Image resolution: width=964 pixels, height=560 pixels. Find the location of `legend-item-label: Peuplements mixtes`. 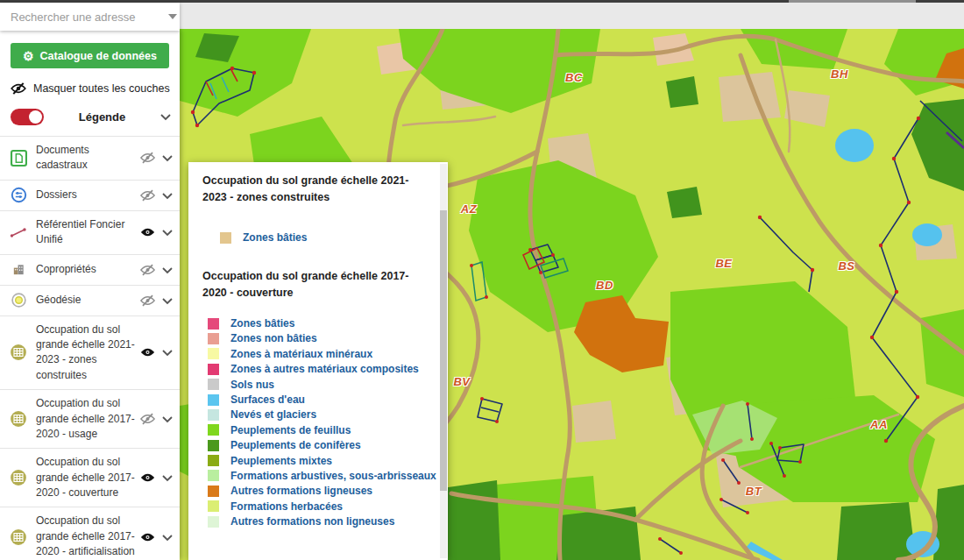

legend-item-label: Peuplements mixtes is located at coordinates (281, 461).